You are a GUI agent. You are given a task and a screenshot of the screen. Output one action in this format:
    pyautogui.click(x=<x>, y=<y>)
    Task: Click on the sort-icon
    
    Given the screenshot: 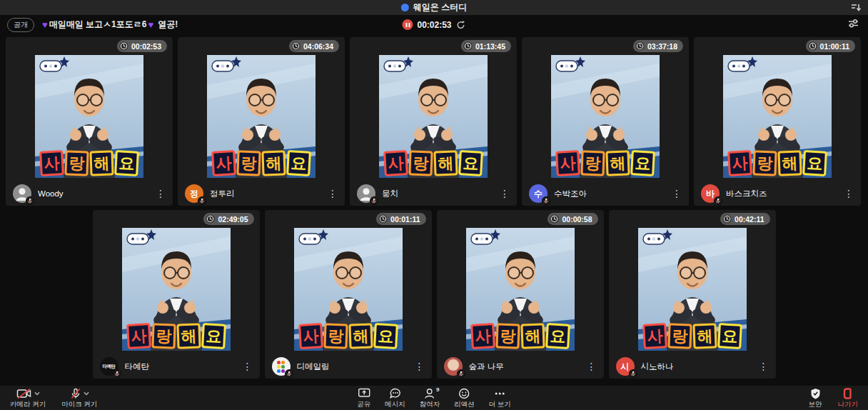 What is the action you would take?
    pyautogui.click(x=855, y=7)
    